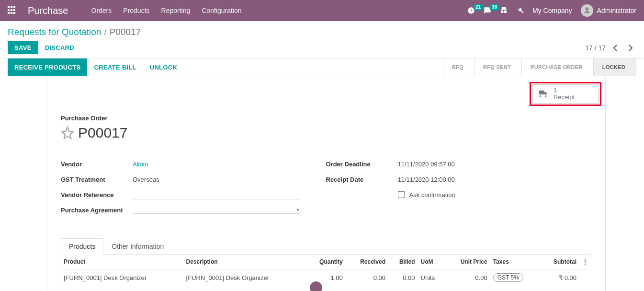 The height and width of the screenshot is (291, 644). Describe the element at coordinates (615, 48) in the screenshot. I see `pager-prev-icon` at that location.